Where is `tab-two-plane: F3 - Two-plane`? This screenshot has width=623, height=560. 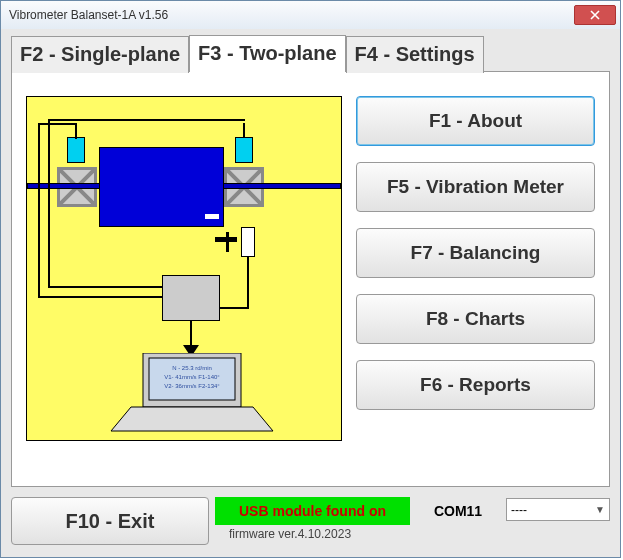
tab-two-plane: F3 - Two-plane is located at coordinates (268, 54).